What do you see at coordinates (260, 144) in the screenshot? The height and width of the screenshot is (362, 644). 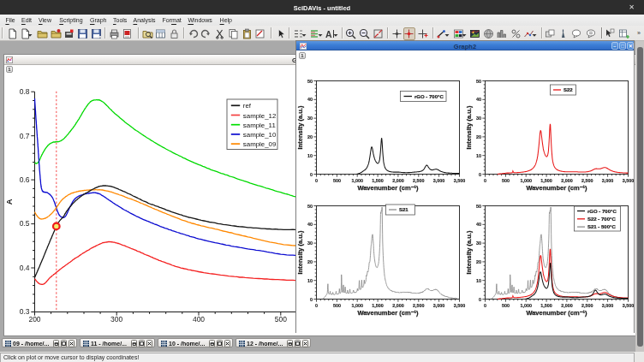 I see `svg-text: sample_09` at bounding box center [260, 144].